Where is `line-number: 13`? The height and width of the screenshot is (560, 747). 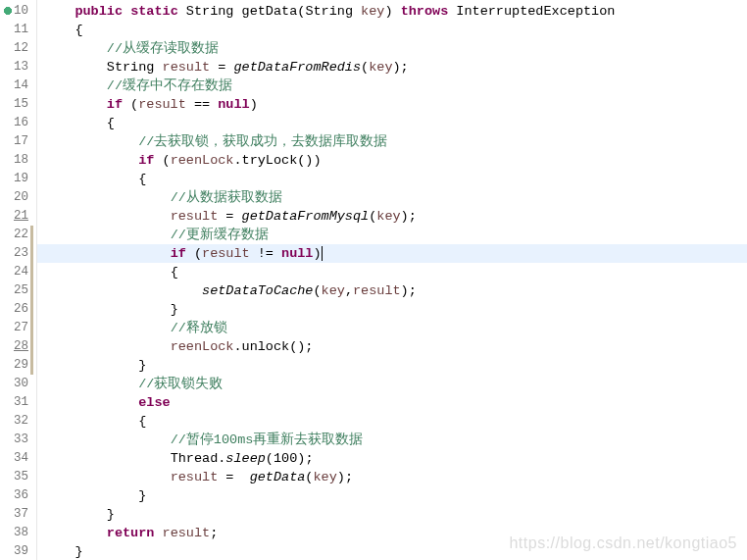 line-number: 13 is located at coordinates (18, 67).